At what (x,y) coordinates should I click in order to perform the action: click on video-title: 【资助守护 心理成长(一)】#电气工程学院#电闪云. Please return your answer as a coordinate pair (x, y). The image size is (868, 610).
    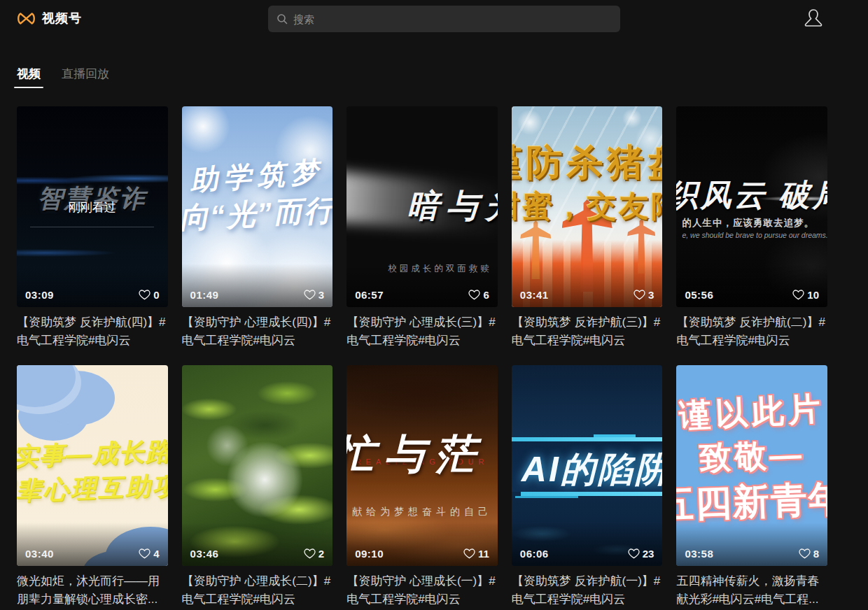
    Looking at the image, I should click on (422, 590).